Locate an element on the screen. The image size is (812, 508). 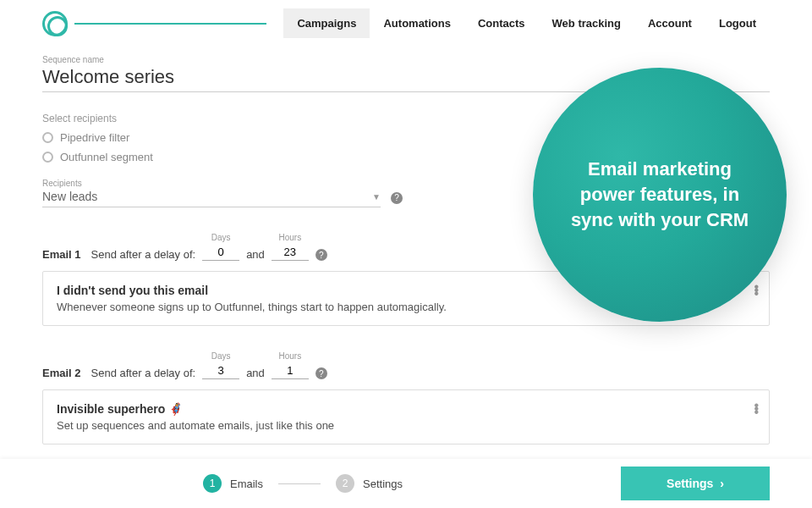
step-2: 2 Settings is located at coordinates (369, 483).